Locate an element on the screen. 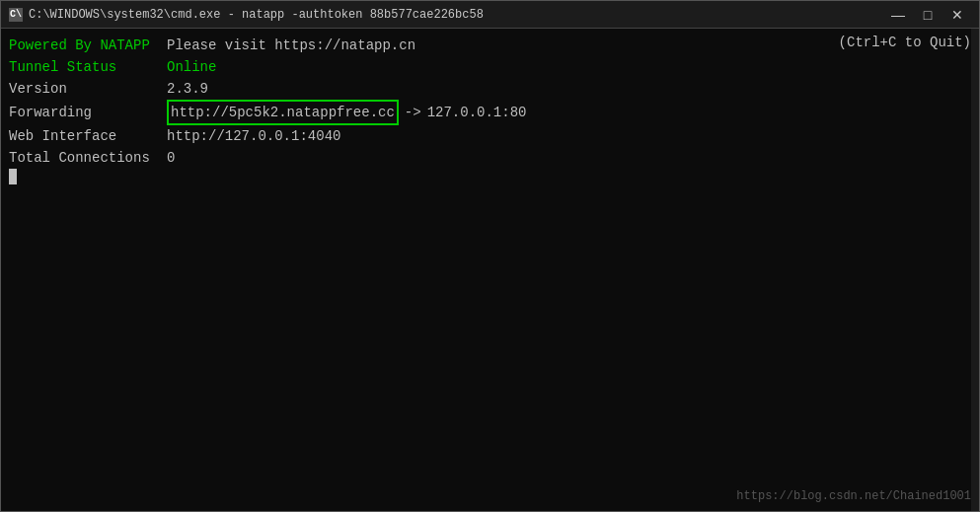 This screenshot has height=512, width=980. web-interface-label: Web Interface is located at coordinates (88, 136).